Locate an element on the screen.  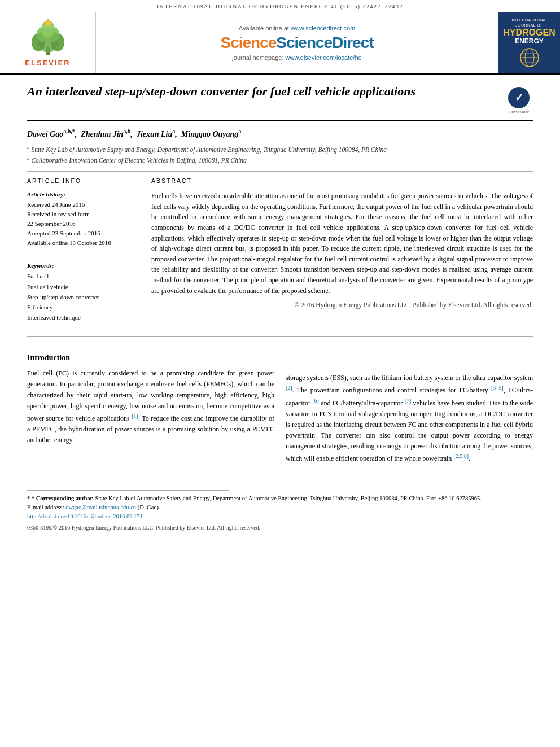
abstract-text: Fuel cells have received considerable at… is located at coordinates (342, 251).